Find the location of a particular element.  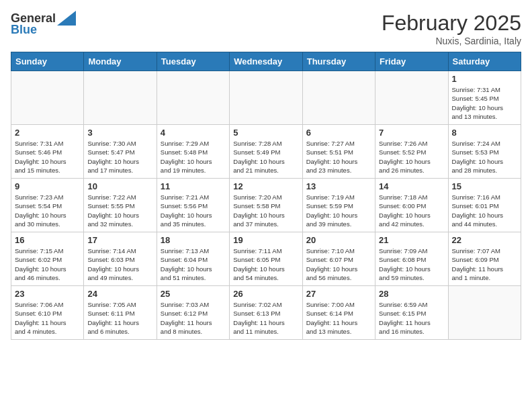

day-number: 22 is located at coordinates (485, 240).